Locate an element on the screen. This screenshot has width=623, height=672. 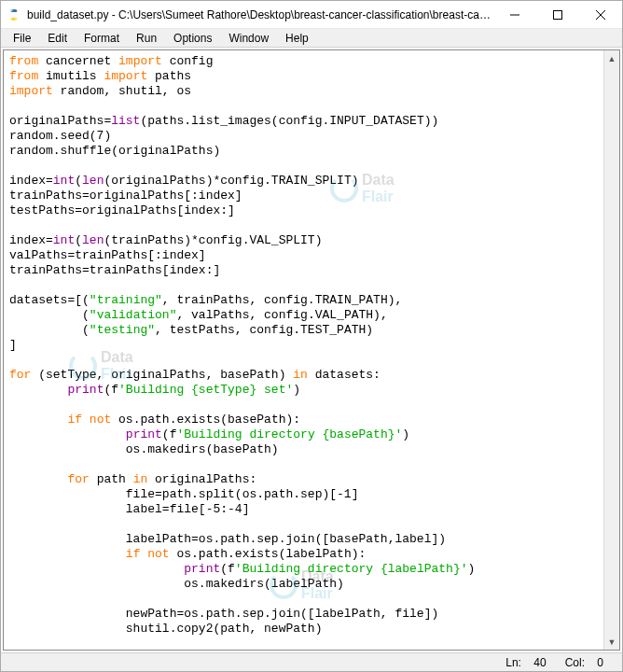
statusbar: Ln: 40 Col: 0 is located at coordinates (312, 662).